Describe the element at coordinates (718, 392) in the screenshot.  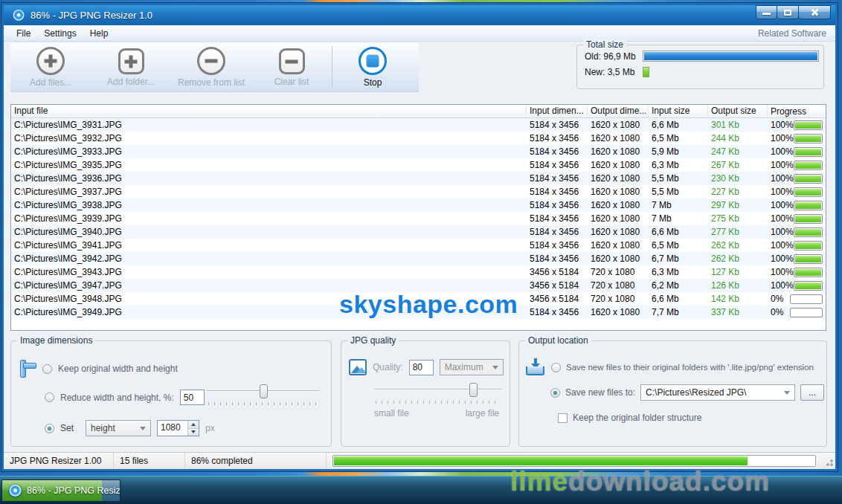
I see `output-path-combobox: C:\Pictures\Resized JPG\` at that location.